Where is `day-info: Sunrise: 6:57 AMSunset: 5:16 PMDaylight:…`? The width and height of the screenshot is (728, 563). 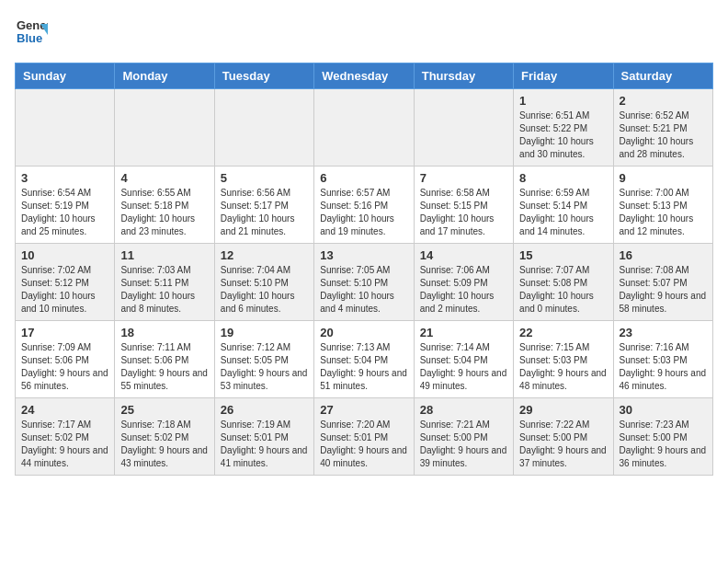 day-info: Sunrise: 6:57 AMSunset: 5:16 PMDaylight:… is located at coordinates (364, 213).